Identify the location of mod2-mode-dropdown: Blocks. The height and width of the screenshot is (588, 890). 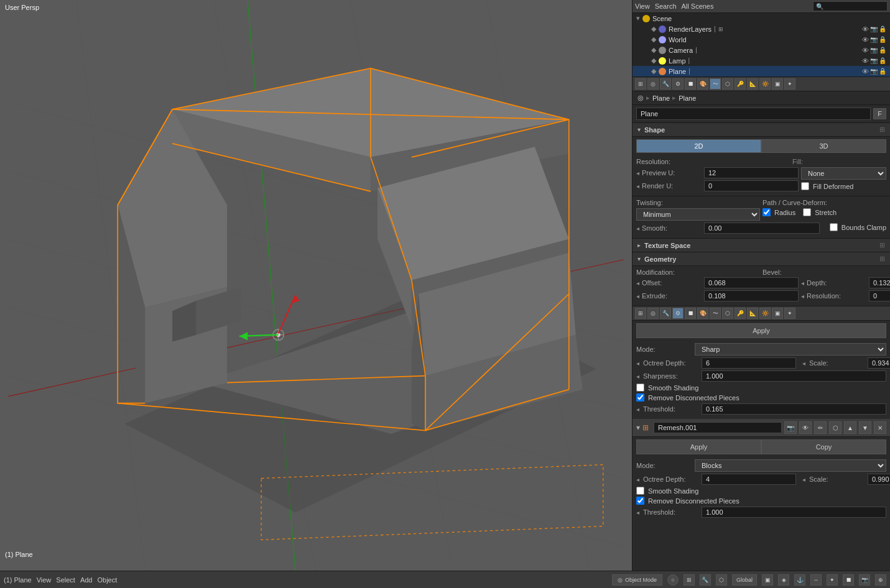
(790, 466).